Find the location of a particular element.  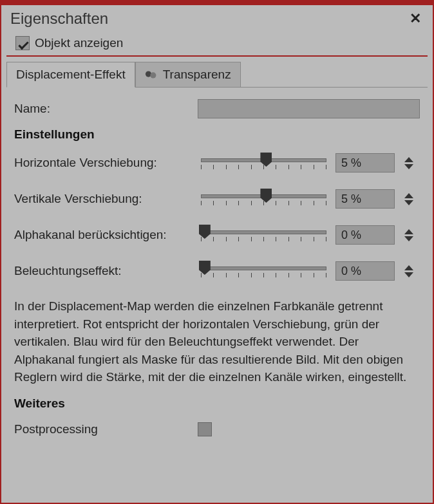

name-row: Name: is located at coordinates (217, 109).